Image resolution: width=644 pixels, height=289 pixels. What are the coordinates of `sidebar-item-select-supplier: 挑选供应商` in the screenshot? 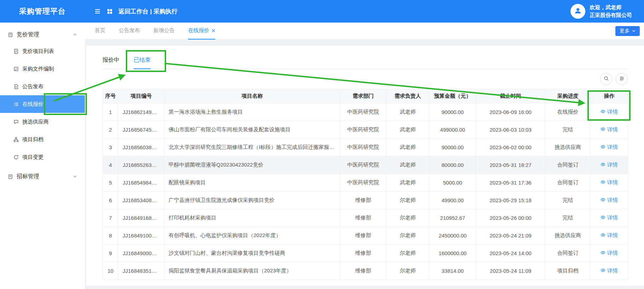 It's located at (42, 122).